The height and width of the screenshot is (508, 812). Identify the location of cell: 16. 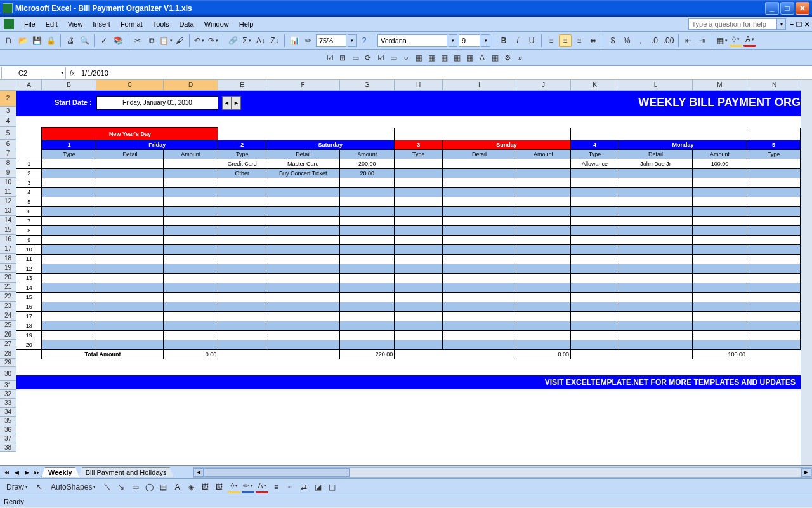
(29, 307).